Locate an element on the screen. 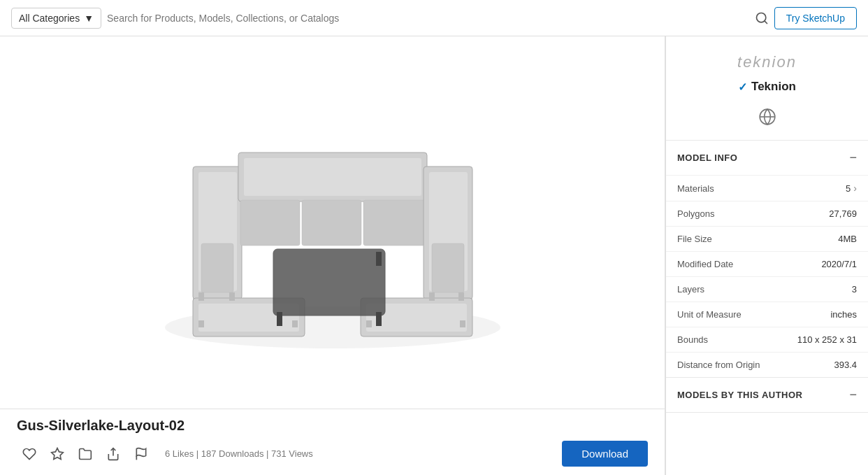 This screenshot has height=475, width=868. info-value: inches is located at coordinates (844, 315).